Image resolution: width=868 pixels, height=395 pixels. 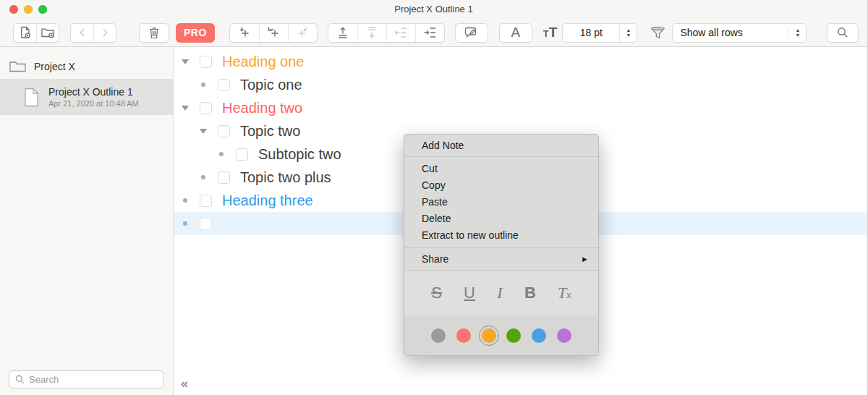 What do you see at coordinates (273, 33) in the screenshot?
I see `insert-row-group` at bounding box center [273, 33].